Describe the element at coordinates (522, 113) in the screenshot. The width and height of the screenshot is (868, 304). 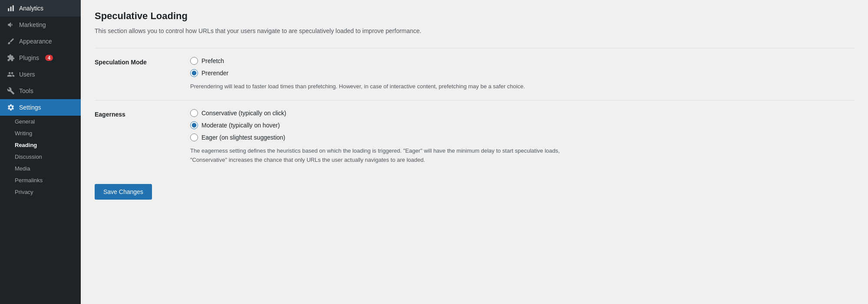
I see `conservative-option: Conservative (typically on click)` at that location.